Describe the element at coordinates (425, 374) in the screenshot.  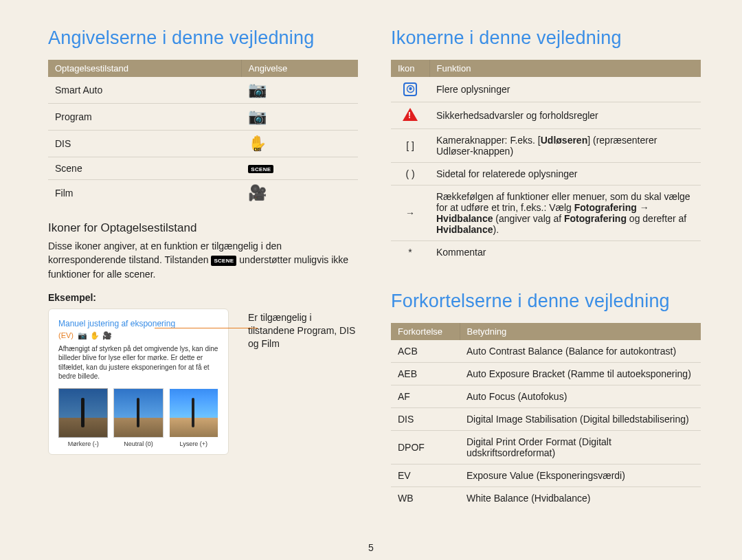
I see `abbrev-key: AEB` at that location.